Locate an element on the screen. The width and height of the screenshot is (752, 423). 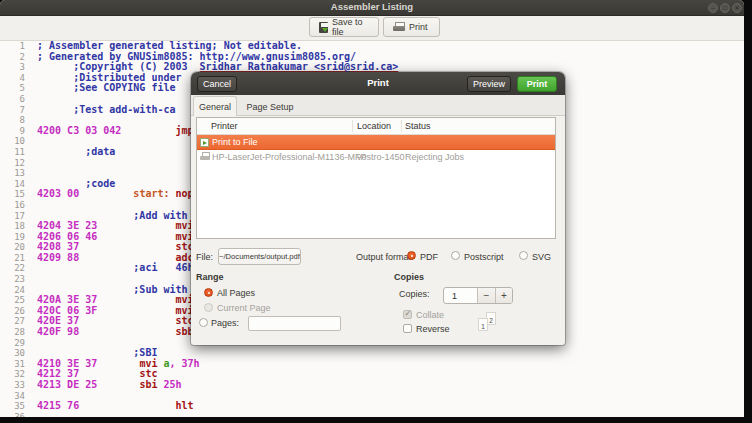
code-token: 4206 06 46 is located at coordinates (64, 236).